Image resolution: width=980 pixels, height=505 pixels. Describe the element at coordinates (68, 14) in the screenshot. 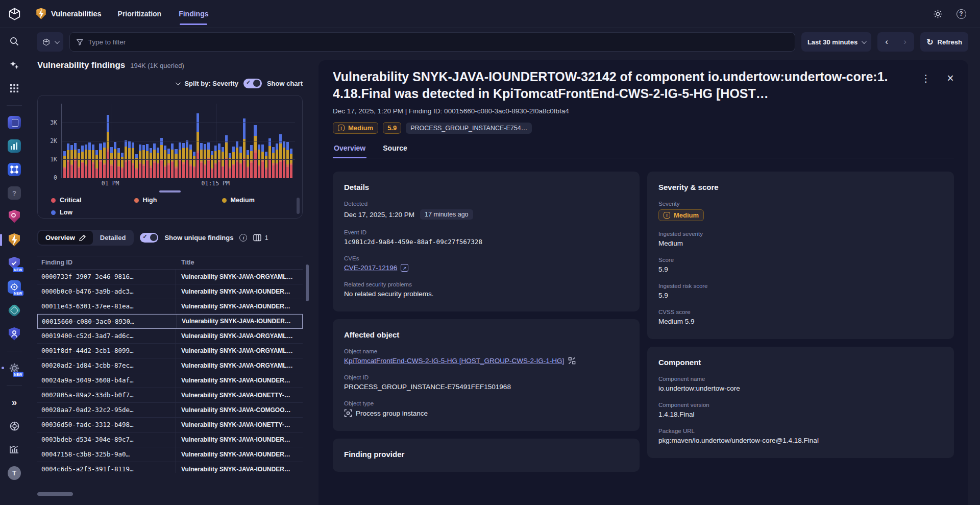

I see `vulnerabilities-app-entry: Vulnerabilities` at that location.